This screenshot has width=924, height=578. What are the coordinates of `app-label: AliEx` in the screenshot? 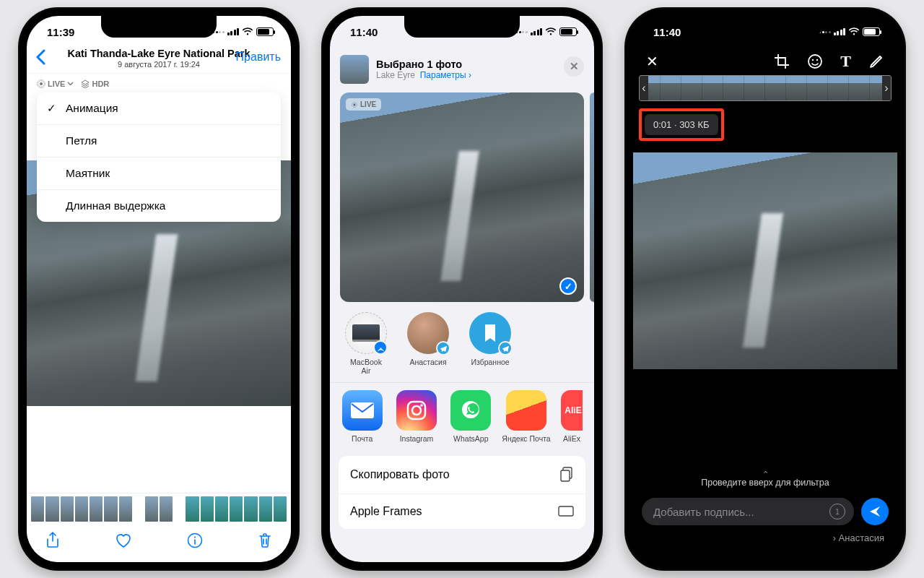 It's located at (572, 439).